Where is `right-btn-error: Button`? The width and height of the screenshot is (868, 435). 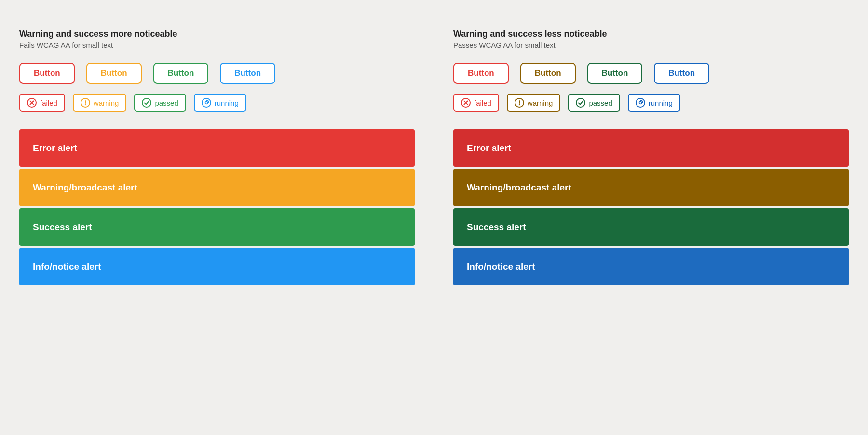 right-btn-error: Button is located at coordinates (481, 73).